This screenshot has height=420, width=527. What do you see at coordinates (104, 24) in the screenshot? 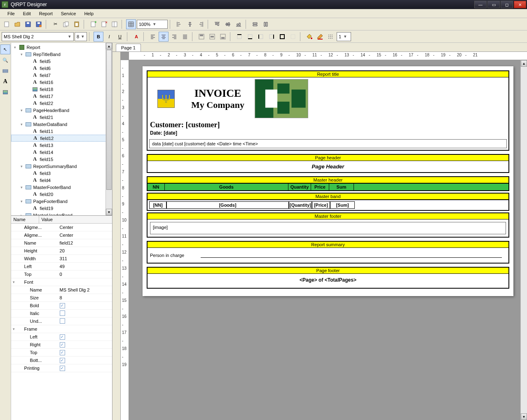
I see `delpage-button: ×` at bounding box center [104, 24].